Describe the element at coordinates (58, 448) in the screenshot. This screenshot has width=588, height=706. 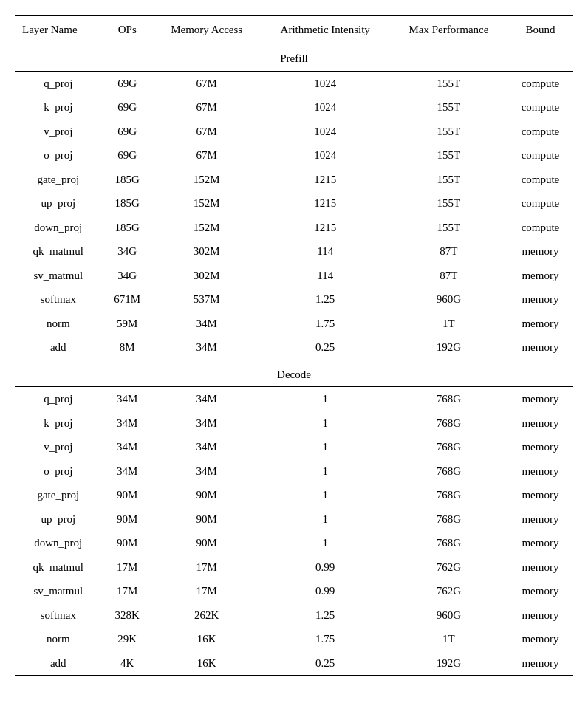
I see `table-cell: v_proj` at that location.